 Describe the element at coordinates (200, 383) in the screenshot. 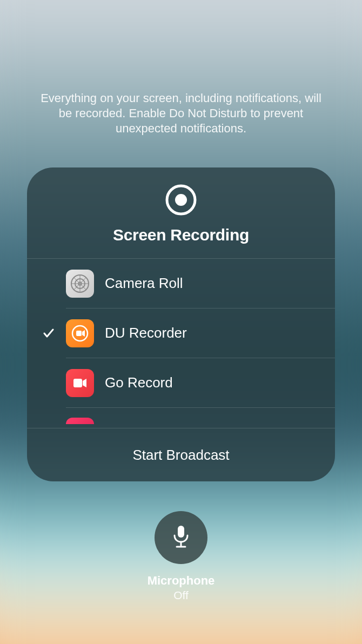

I see `list-item-go-record: Go Record` at that location.